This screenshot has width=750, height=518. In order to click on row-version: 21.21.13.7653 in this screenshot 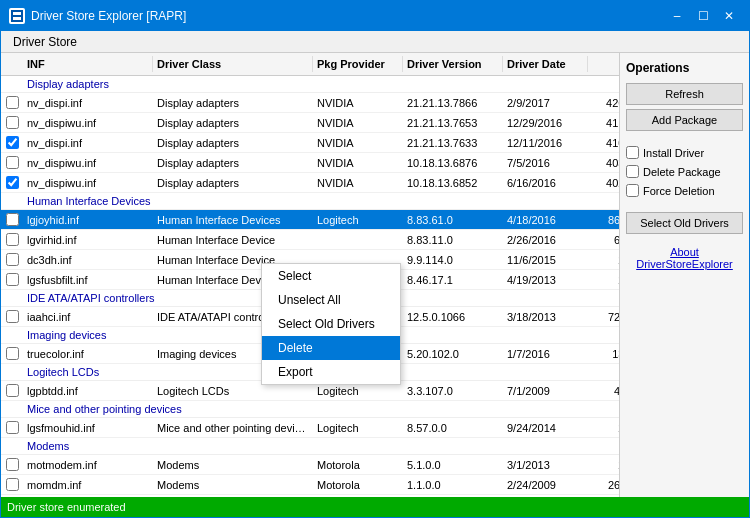, I will do `click(453, 123)`.